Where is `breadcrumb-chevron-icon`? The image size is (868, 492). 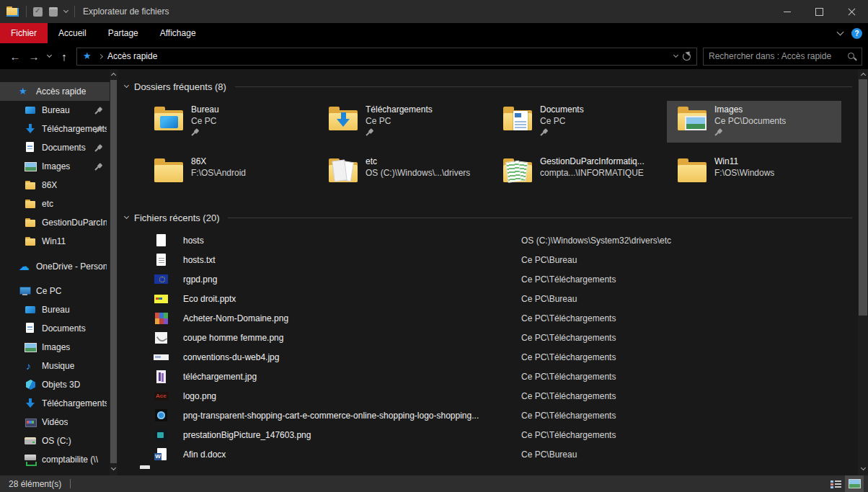
breadcrumb-chevron-icon is located at coordinates (101, 56).